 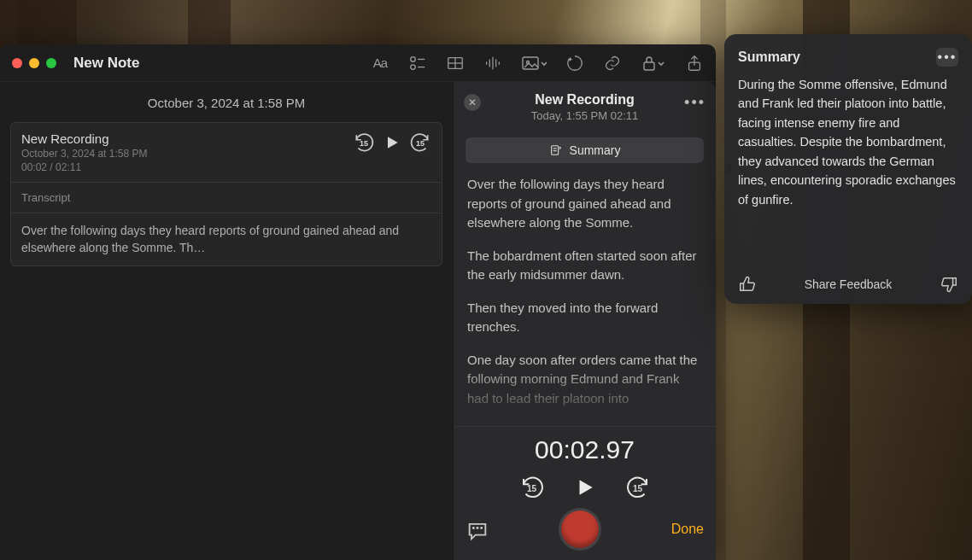 What do you see at coordinates (493, 63) in the screenshot?
I see `waveform-icon` at bounding box center [493, 63].